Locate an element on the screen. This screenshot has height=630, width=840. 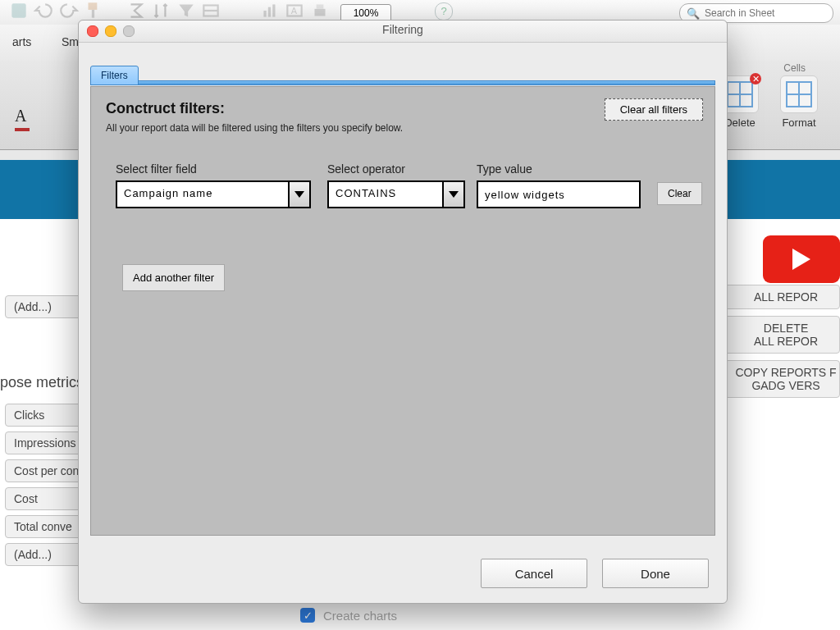
filter-clear-column: Clear is located at coordinates (679, 194).